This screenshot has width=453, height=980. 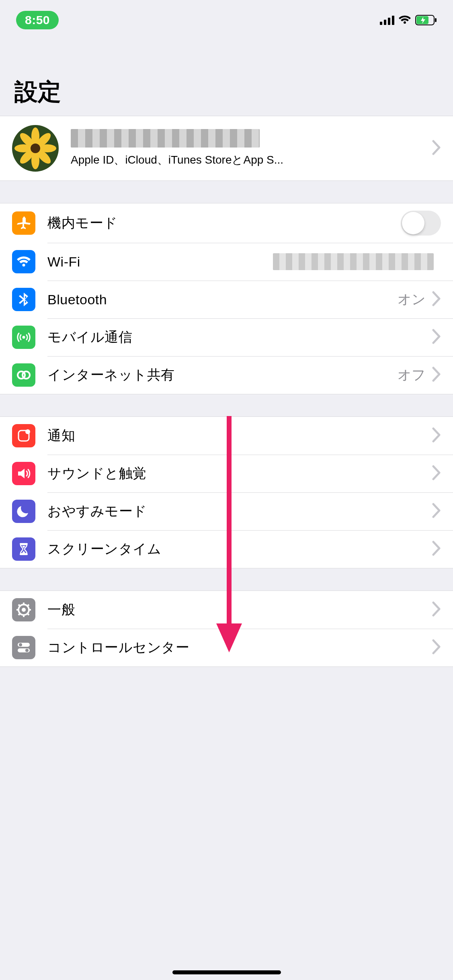 I want to click on toggle-icon, so click(x=24, y=648).